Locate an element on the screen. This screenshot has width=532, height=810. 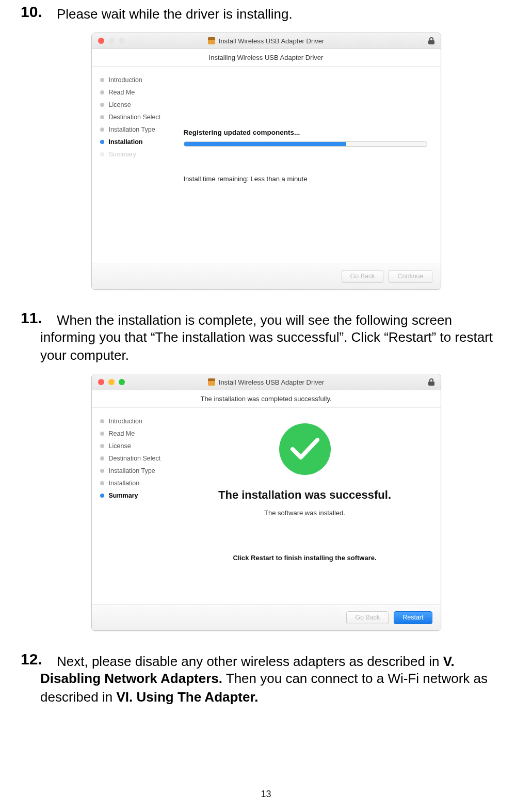
window-subheader: The installation was completed successfu… is located at coordinates (266, 399).